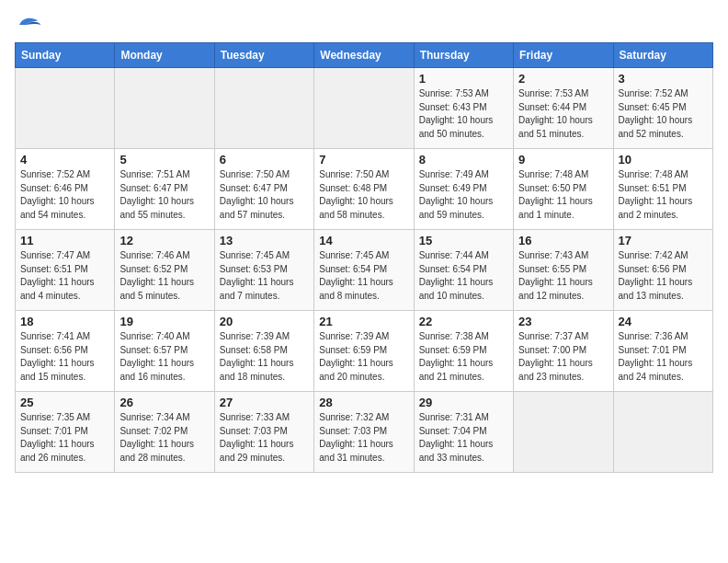 This screenshot has height=563, width=728. What do you see at coordinates (364, 190) in the screenshot?
I see `calendar-week-row: 4Sunrise: 7:52 AM Sunset: 6:46 PM Daylig…` at bounding box center [364, 190].